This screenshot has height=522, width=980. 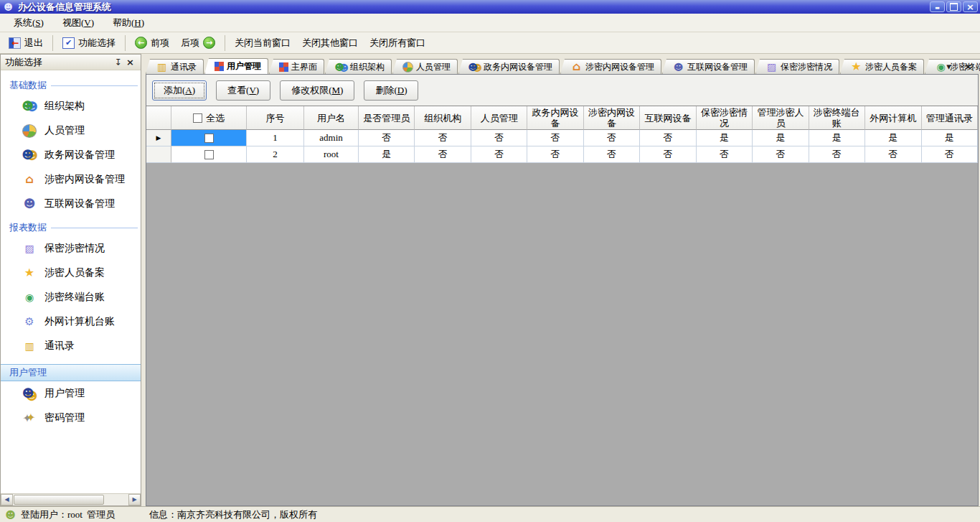 What do you see at coordinates (798, 66) in the screenshot?
I see `tab: 保密涉密情况` at bounding box center [798, 66].